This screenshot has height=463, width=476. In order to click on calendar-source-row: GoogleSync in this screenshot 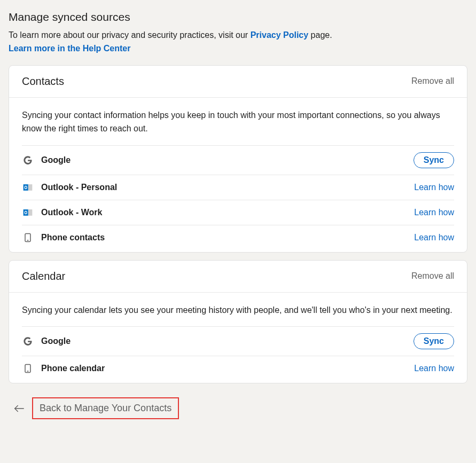, I will do `click(238, 341)`.